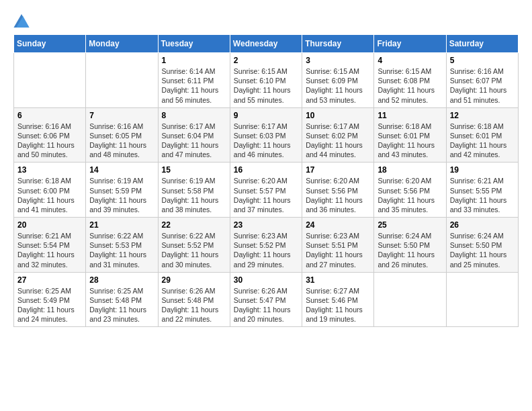 This screenshot has width=532, height=411. Describe the element at coordinates (194, 141) in the screenshot. I see `day-info: Sunrise: 6:17 AMSunset: 6:04 PMDaylight:…` at that location.